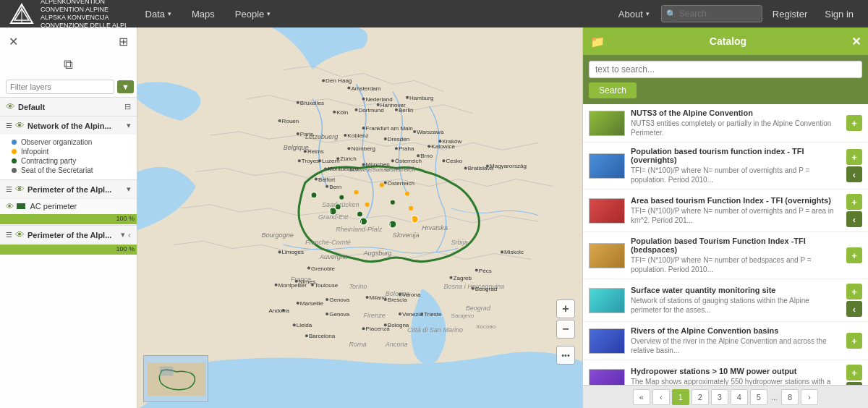 The height and width of the screenshot is (408, 868). What do you see at coordinates (854, 309) in the screenshot?
I see `catalog-nav-surface-water-button: ‹` at bounding box center [854, 309].